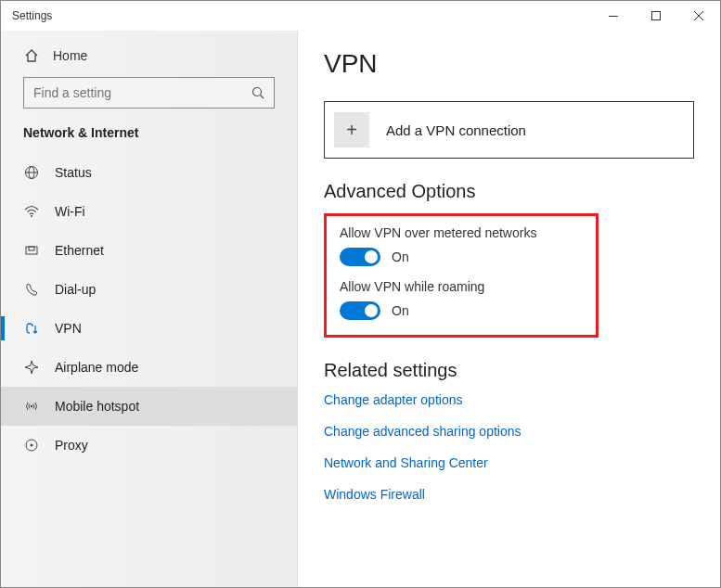  Describe the element at coordinates (148, 211) in the screenshot. I see `sidebar-item-wifi: Wi-Fi` at that location.